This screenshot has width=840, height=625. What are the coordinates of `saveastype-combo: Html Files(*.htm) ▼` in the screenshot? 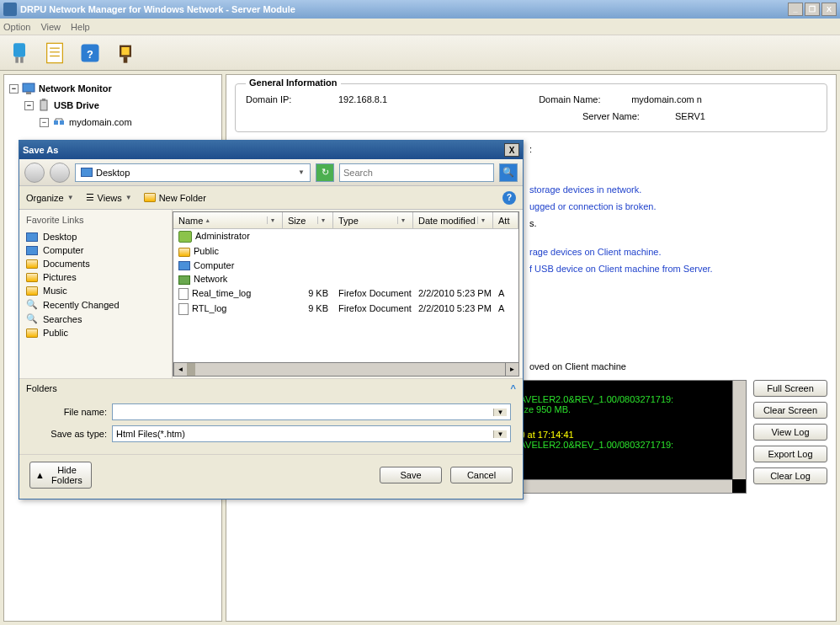 It's located at (311, 434).